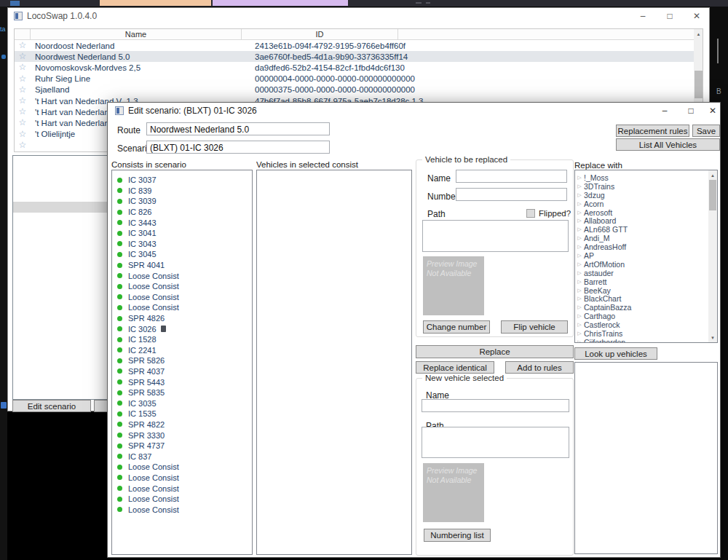  What do you see at coordinates (238, 129) in the screenshot?
I see `route-input: Noordwest Nederland 5.0` at bounding box center [238, 129].